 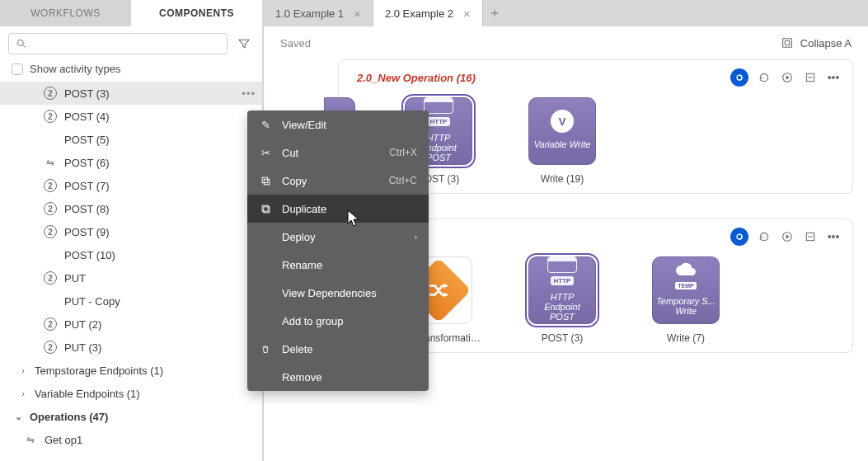 I want to click on pencil-icon: ✎, so click(x=265, y=125).